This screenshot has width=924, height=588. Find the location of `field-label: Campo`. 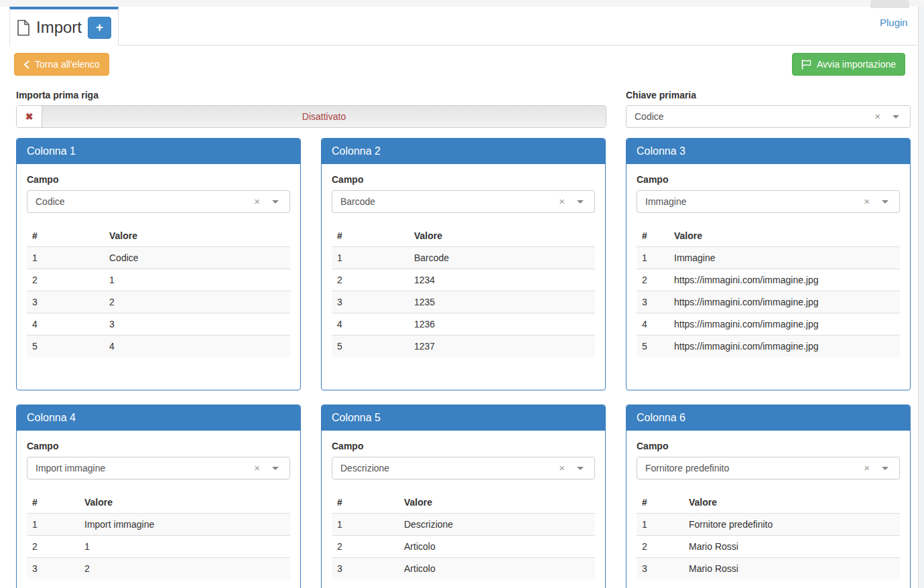

field-label: Campo is located at coordinates (158, 446).